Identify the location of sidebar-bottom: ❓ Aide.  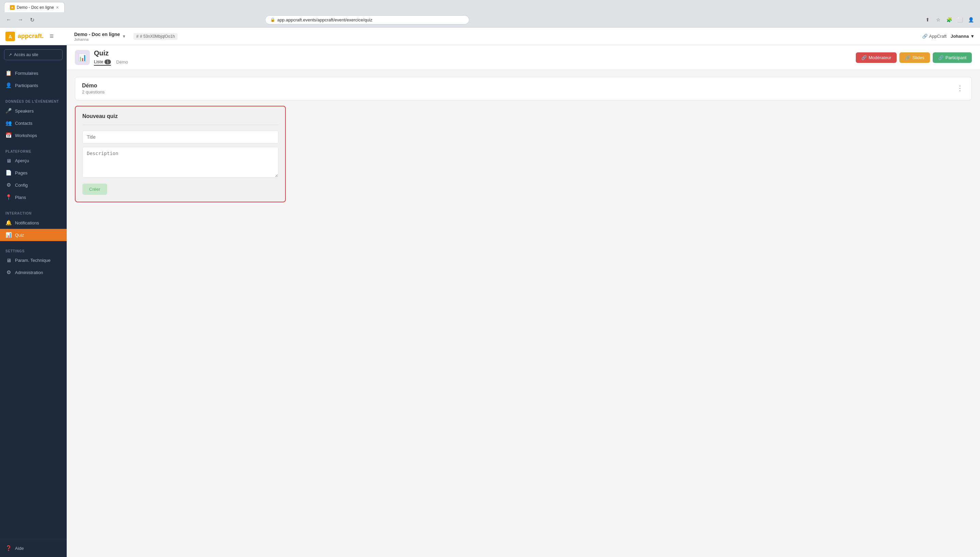
(33, 548).